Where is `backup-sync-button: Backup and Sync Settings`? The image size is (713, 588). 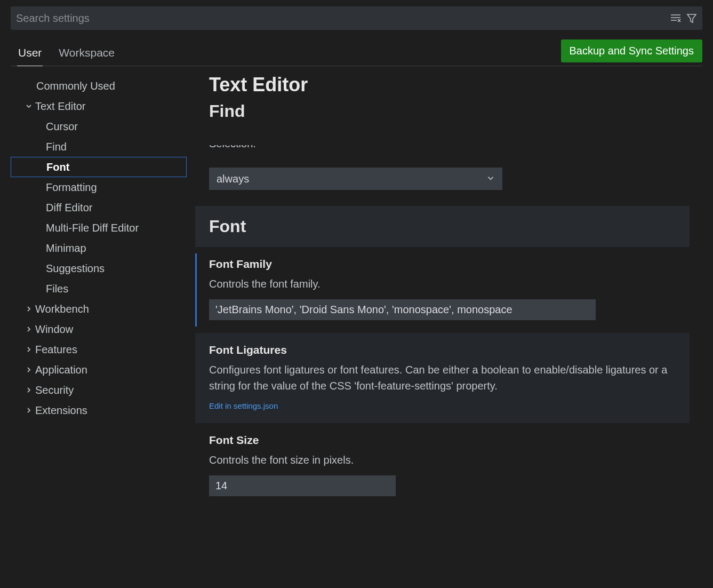
backup-sync-button: Backup and Sync Settings is located at coordinates (631, 51).